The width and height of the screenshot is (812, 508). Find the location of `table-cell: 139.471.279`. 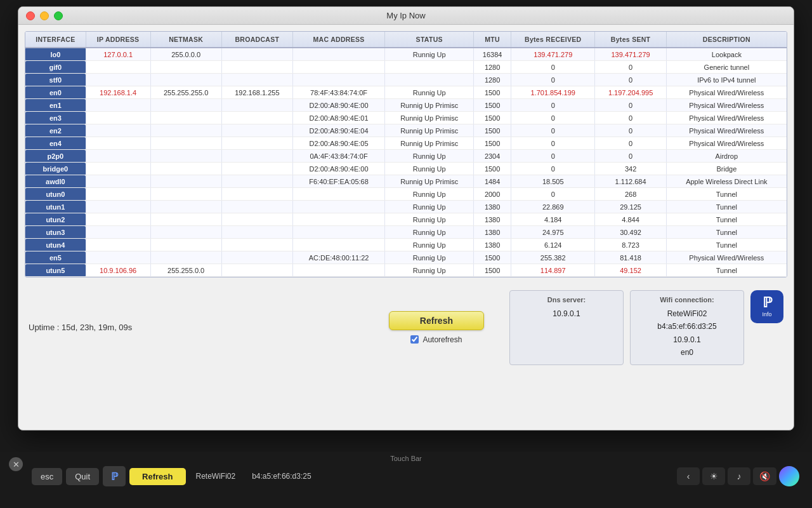

table-cell: 139.471.279 is located at coordinates (631, 55).